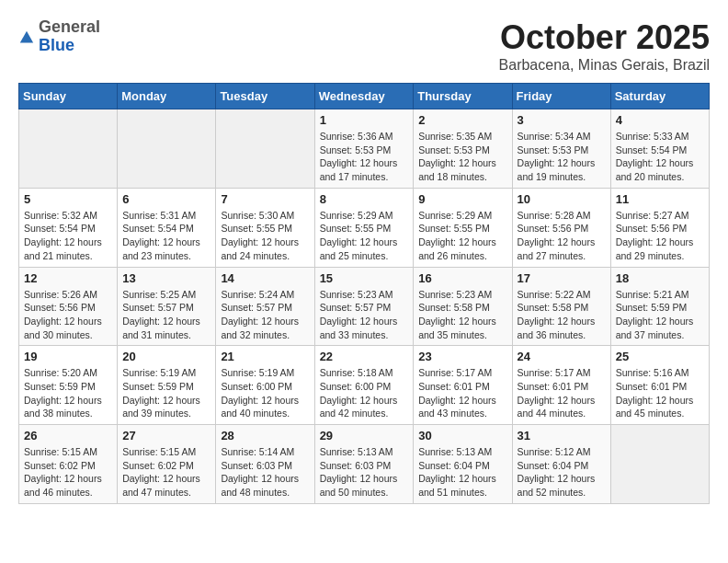 Image resolution: width=728 pixels, height=563 pixels. What do you see at coordinates (265, 315) in the screenshot?
I see `day-info: Sunrise: 5:24 AMSunset: 5:57 PMDaylight:…` at bounding box center [265, 315].